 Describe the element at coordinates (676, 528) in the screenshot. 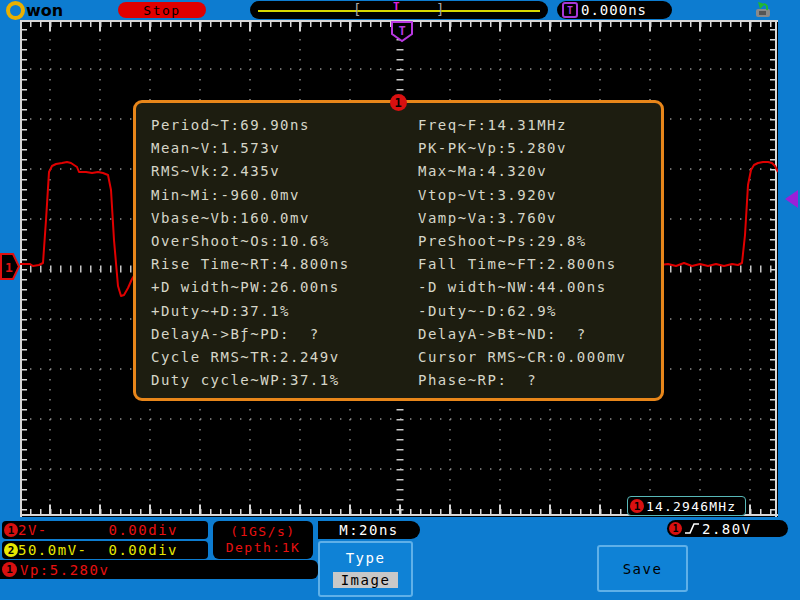

I see `trigger-badge: 1` at that location.